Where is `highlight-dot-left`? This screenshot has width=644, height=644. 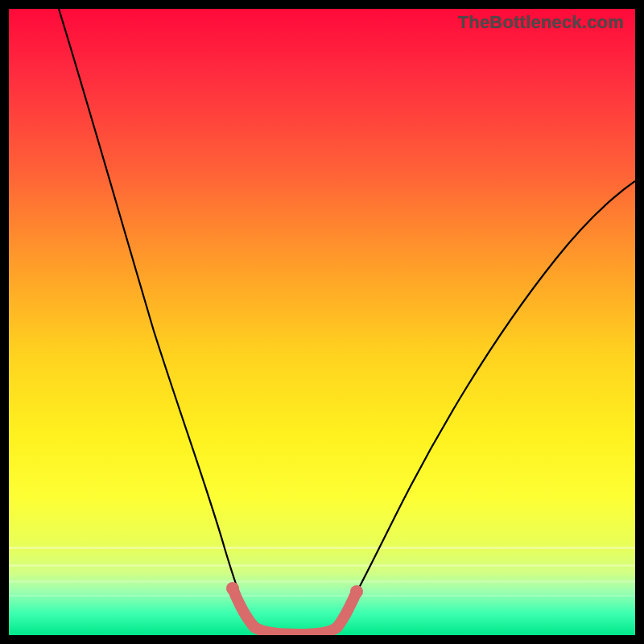
highlight-dot-left is located at coordinates (233, 588).